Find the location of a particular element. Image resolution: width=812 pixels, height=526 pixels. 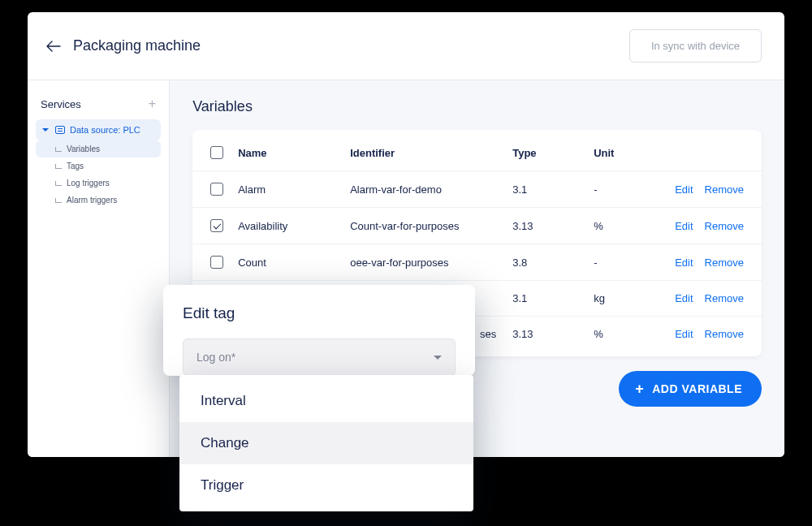

plus-icon: + is located at coordinates (640, 389).